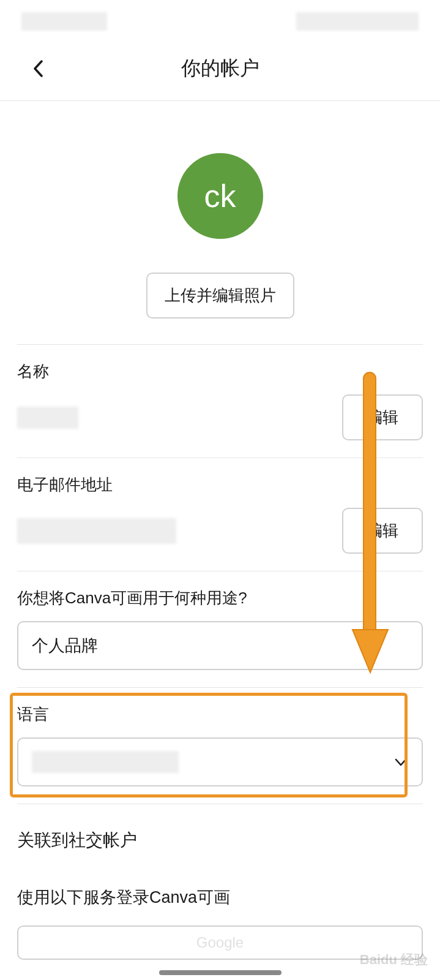  Describe the element at coordinates (39, 69) in the screenshot. I see `back-button` at that location.